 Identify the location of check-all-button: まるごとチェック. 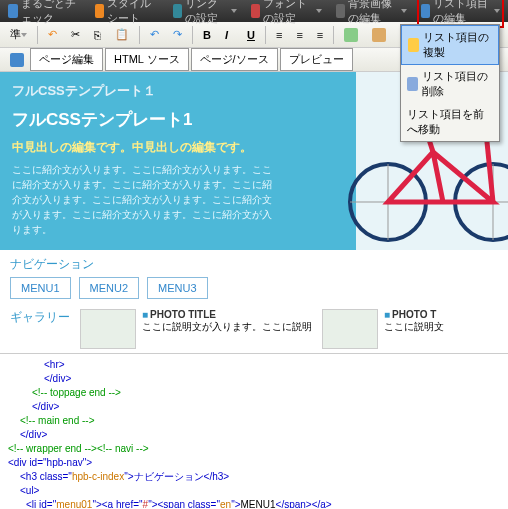
(44, 14).